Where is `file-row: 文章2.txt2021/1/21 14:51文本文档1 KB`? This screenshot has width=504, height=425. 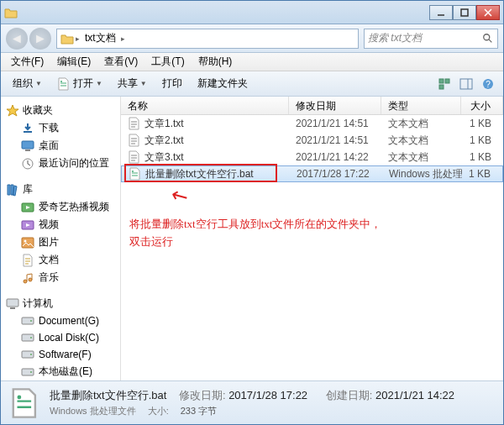
file-row: 文章2.txt2021/1/21 14:51文本文档1 KB is located at coordinates (312, 140).